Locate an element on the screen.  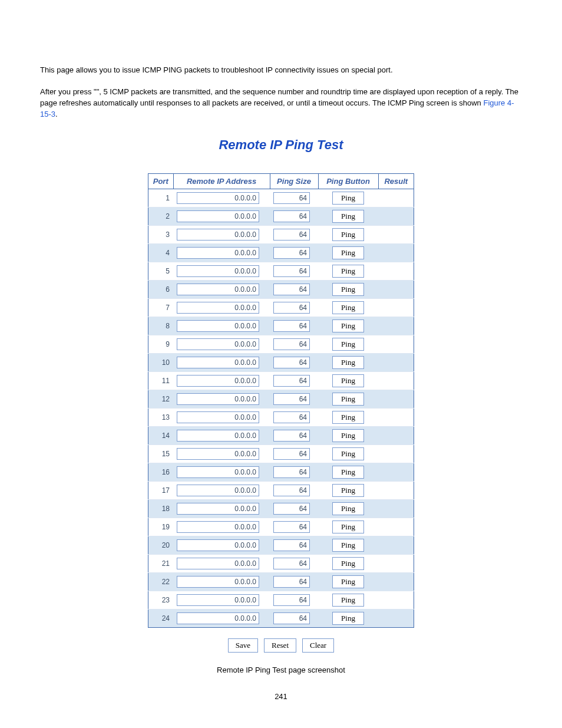
table-row: 1Ping is located at coordinates (282, 198).